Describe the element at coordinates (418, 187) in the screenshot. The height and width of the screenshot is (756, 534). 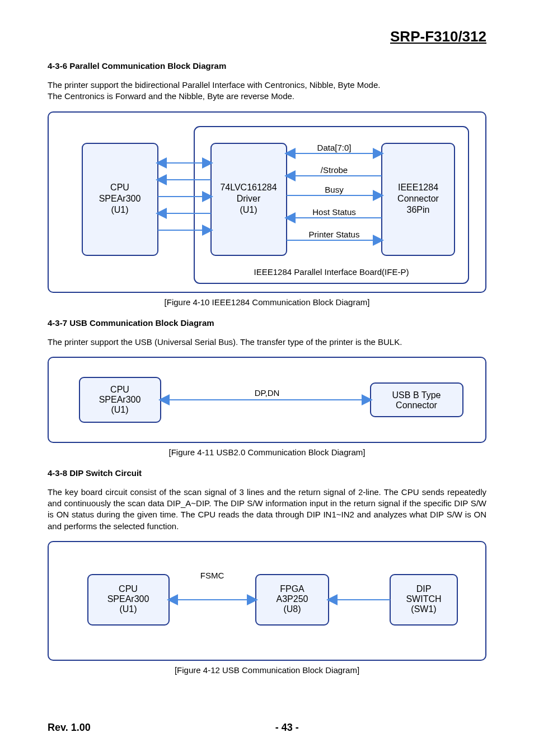
I see `connector-label: IEEE1284` at that location.